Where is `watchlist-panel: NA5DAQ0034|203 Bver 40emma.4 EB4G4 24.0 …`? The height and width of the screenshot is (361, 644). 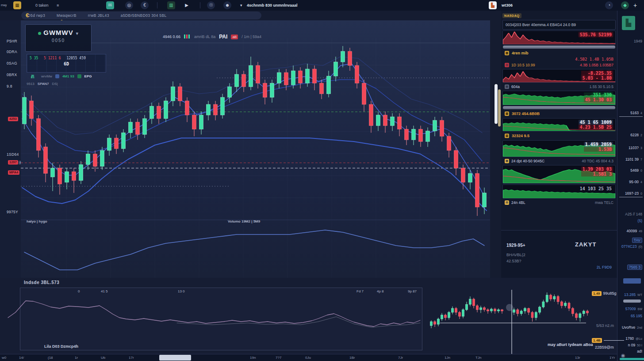 watchlist-panel: NA5DAQ0034|203 Bver 40emma.4 EB4G4 24.0 … is located at coordinates (559, 144).